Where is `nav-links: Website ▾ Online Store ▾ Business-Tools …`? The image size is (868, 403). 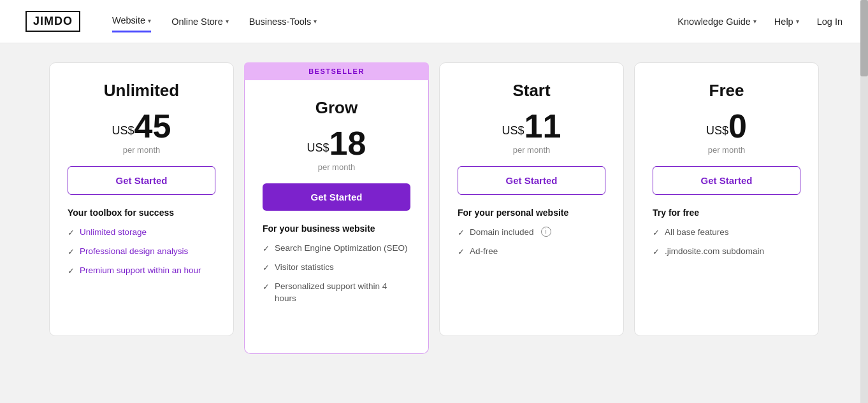 nav-links: Website ▾ Online Store ▾ Business-Tools … is located at coordinates (395, 22).